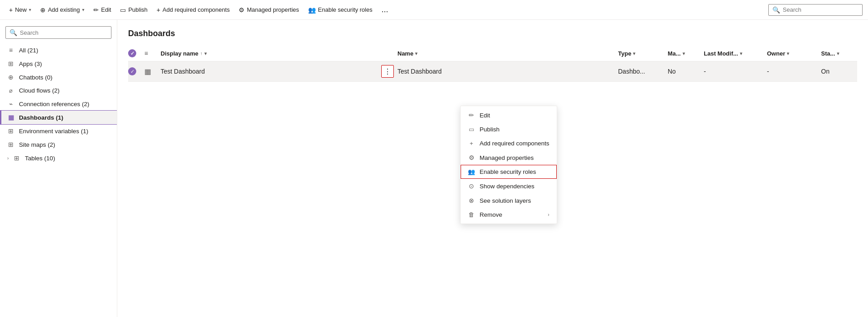 The width and height of the screenshot is (868, 317). What do you see at coordinates (271, 71) in the screenshot?
I see `row-display-name: Test Dashboard` at bounding box center [271, 71].